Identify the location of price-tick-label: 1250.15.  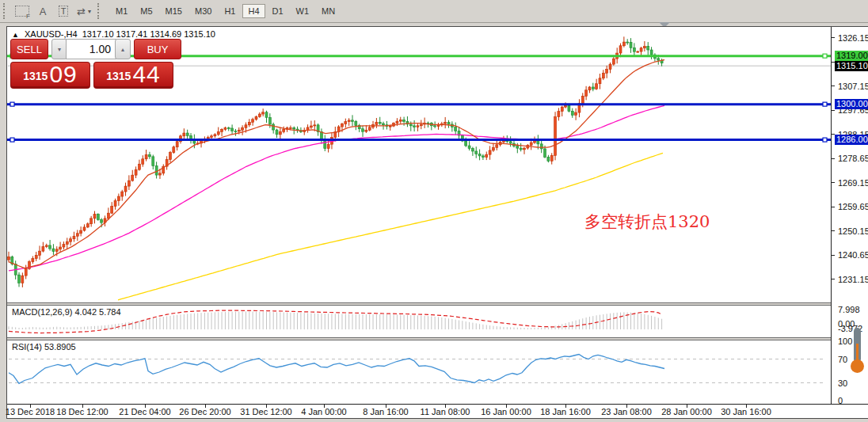
(853, 231).